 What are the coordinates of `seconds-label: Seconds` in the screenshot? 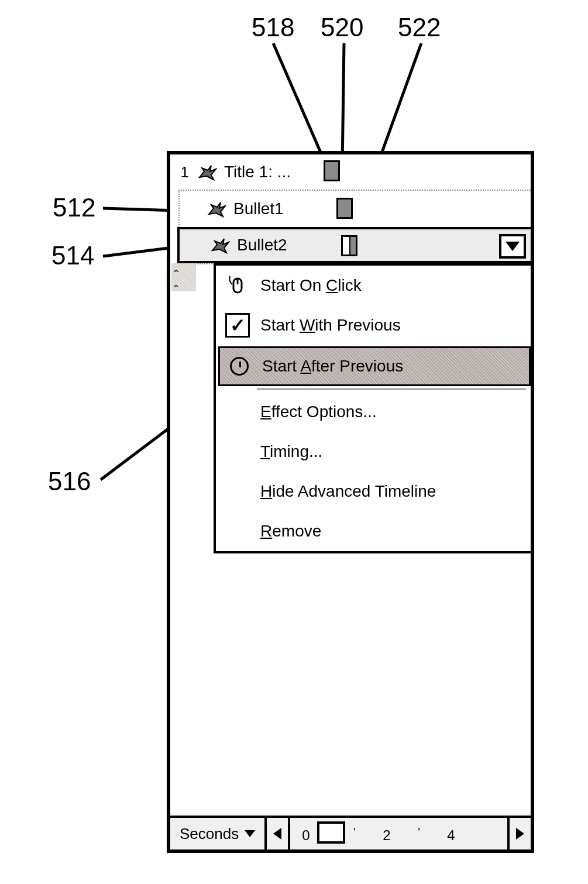 It's located at (209, 834).